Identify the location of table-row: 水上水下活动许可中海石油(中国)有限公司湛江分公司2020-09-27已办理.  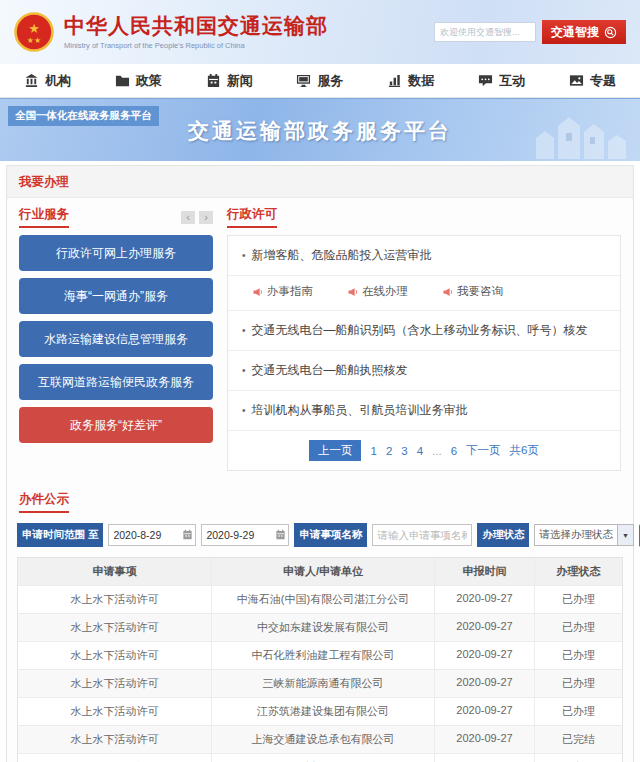
(320, 599).